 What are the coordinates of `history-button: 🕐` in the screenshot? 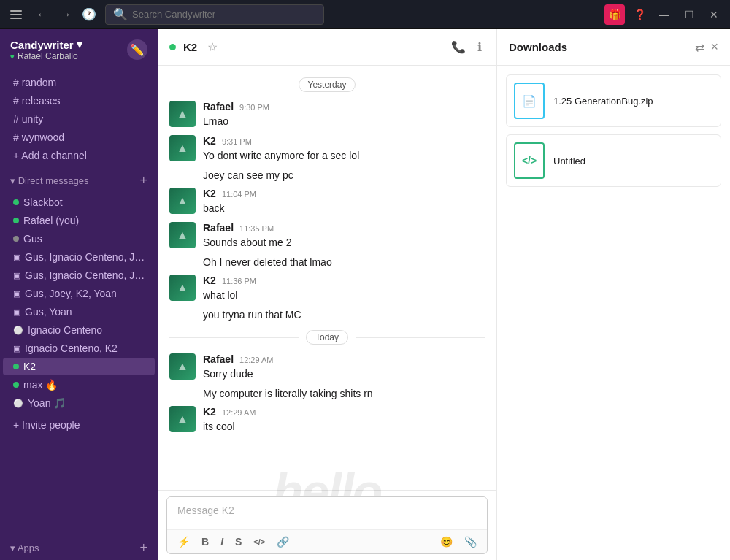 It's located at (89, 15).